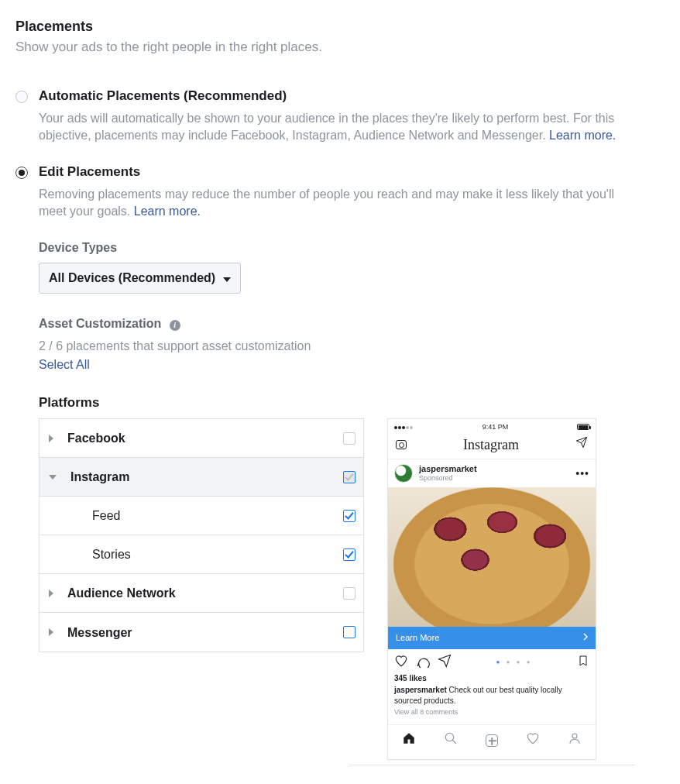 The height and width of the screenshot is (784, 680). I want to click on post-username: jaspersmarket, so click(497, 469).